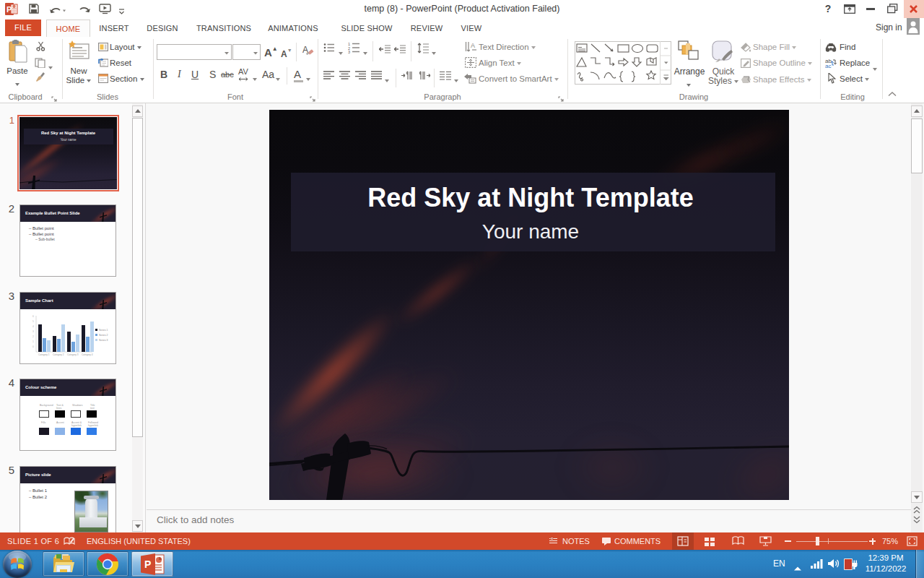 The height and width of the screenshot is (578, 924). I want to click on svg-text: 5, so click(33, 322).